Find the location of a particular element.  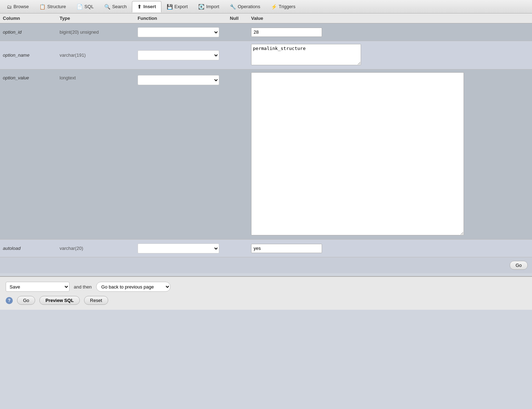

tab-import: 💽Import is located at coordinates (209, 7).